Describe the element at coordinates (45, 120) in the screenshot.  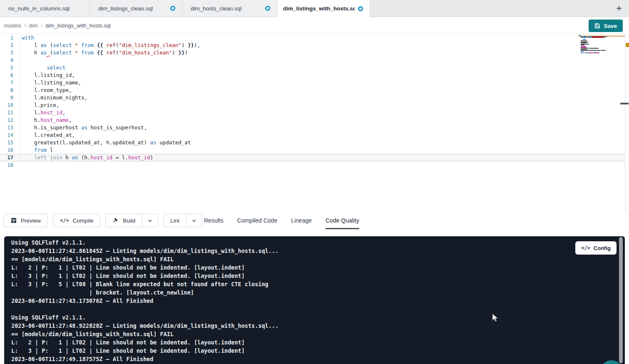
I see `code-text: h.host_name,` at that location.